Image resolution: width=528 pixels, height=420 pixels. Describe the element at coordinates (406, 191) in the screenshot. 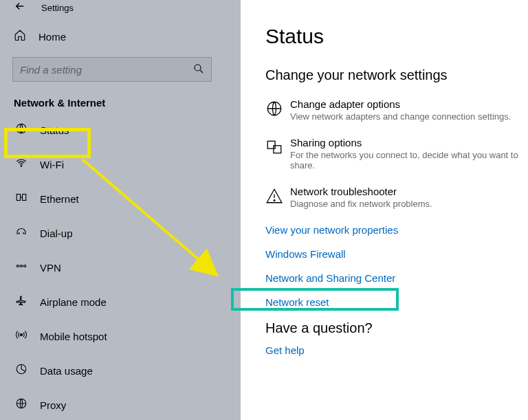

I see `option-title: Network troubleshooter` at that location.